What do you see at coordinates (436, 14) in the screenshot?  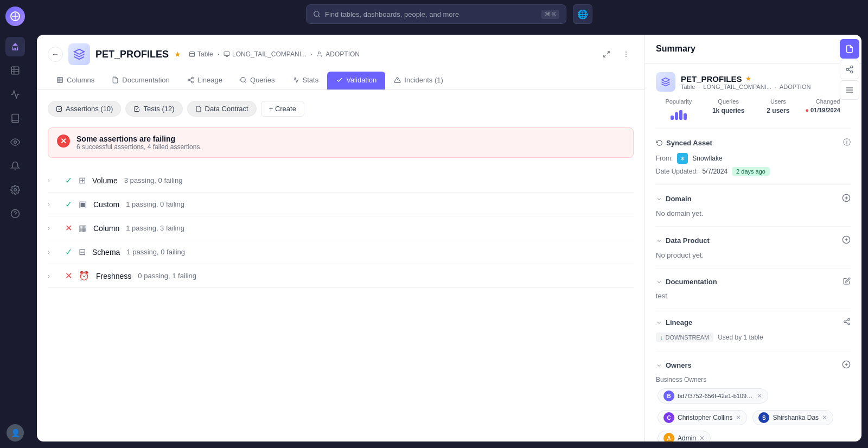 I see `search-bar: Find tables, dashboards, people, and mor…` at bounding box center [436, 14].